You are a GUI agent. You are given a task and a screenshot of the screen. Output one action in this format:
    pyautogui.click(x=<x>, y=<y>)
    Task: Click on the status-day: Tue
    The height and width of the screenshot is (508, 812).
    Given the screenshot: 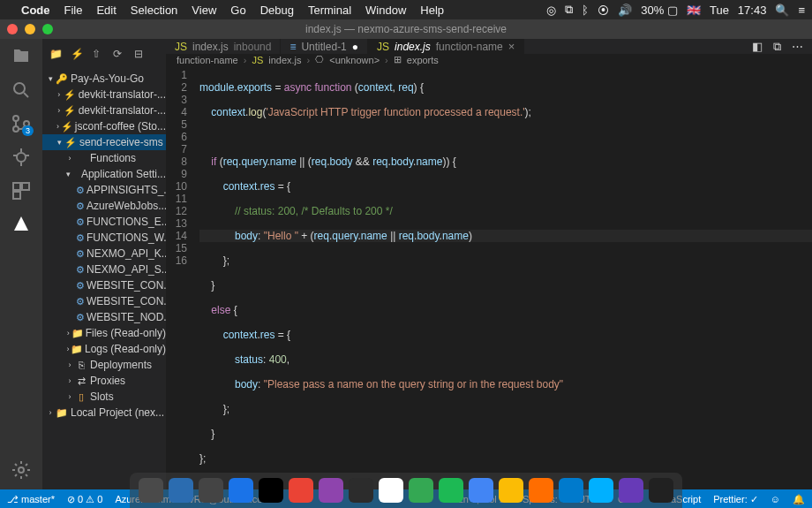 What is the action you would take?
    pyautogui.click(x=719, y=11)
    